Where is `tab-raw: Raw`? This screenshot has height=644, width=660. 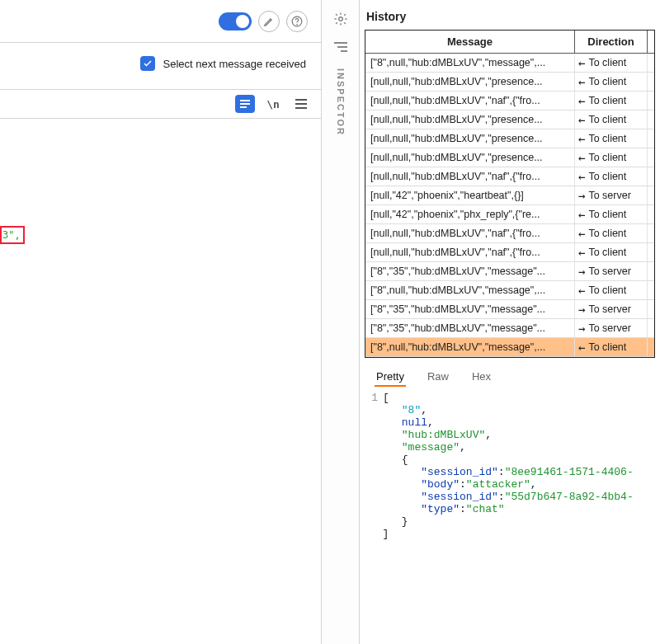 tab-raw: Raw is located at coordinates (438, 378).